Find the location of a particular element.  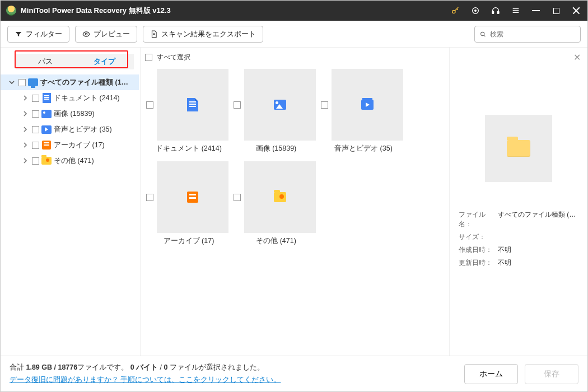

tree-item-images: 画像 (15839) is located at coordinates (69, 114).